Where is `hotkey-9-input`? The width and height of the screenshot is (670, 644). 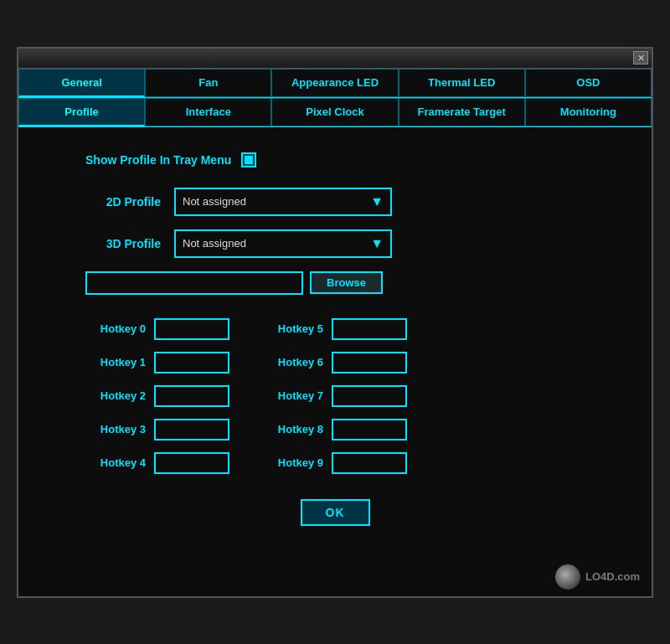
hotkey-9-input is located at coordinates (369, 463).